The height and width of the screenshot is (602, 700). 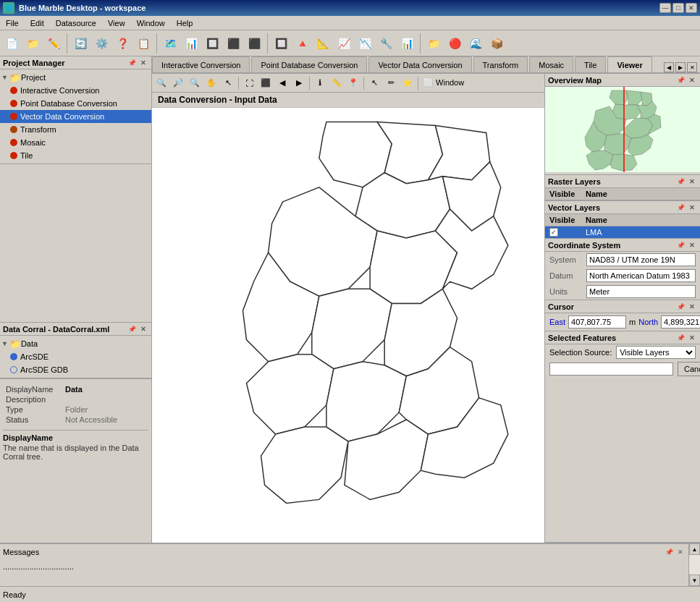 What do you see at coordinates (191, 43) in the screenshot?
I see `toolbar-btn-9: 📊` at bounding box center [191, 43].